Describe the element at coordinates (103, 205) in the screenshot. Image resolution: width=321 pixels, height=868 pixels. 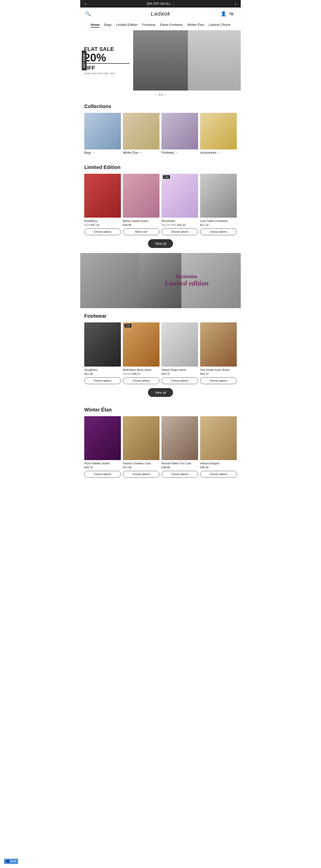
I see `product-royalboxy: RoyalBoxy From €47,19 Choose options` at that location.